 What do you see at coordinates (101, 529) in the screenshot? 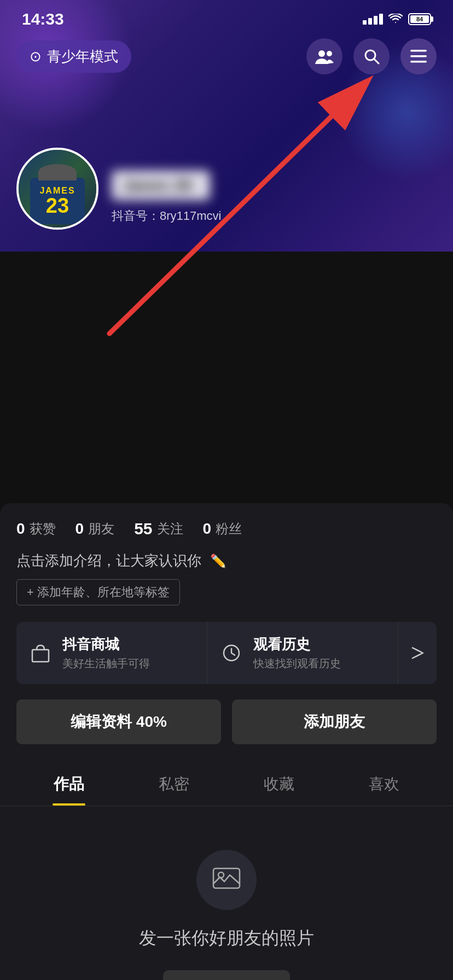
I see `stat-friends-label: 朋友` at bounding box center [101, 529].